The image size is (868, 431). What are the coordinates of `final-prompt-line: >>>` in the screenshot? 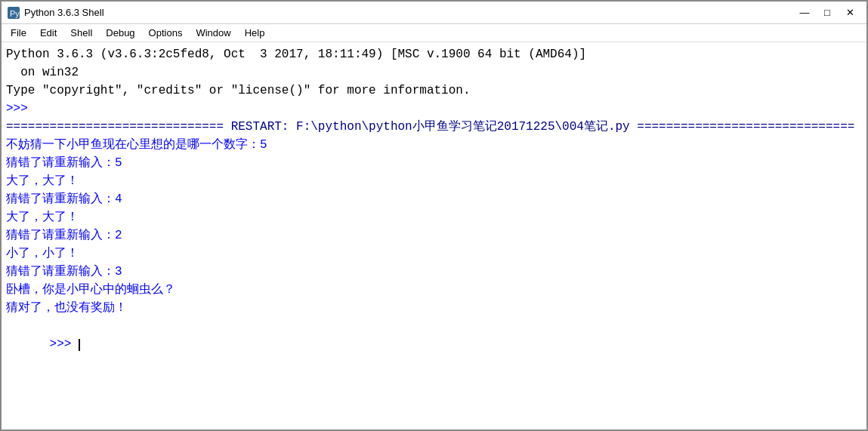 It's located at (434, 344).